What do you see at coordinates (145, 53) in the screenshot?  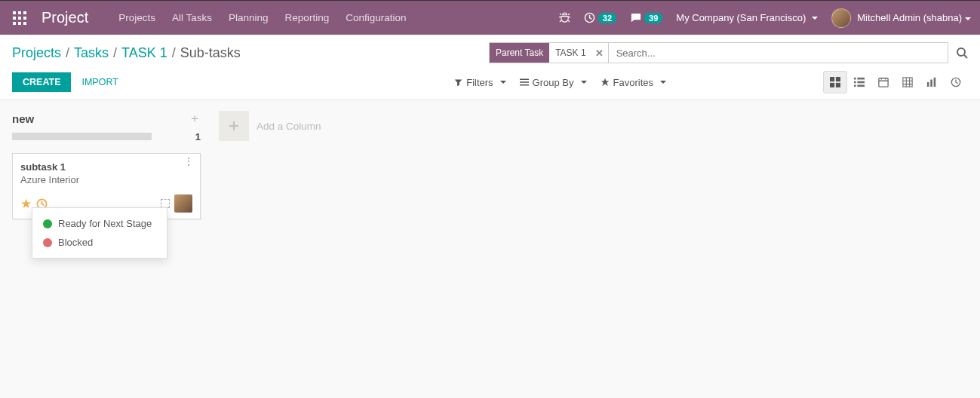 I see `breadcrumb-task1: TASK 1` at bounding box center [145, 53].